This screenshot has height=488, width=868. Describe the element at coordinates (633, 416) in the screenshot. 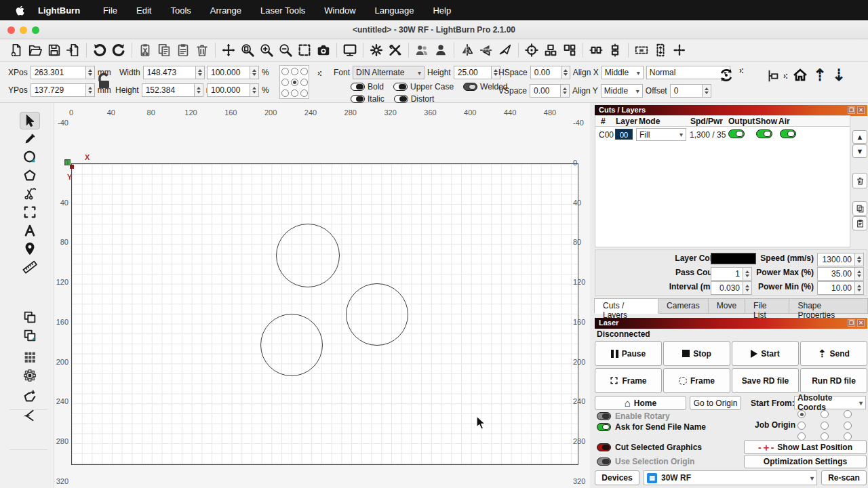

I see `enable-rotary-toggle: Enable Rotary` at that location.